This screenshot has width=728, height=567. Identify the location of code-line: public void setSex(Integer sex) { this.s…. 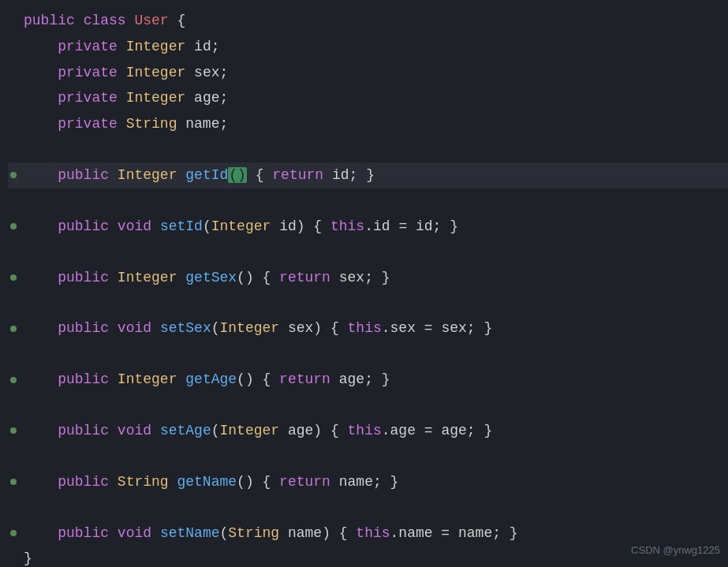
(368, 328).